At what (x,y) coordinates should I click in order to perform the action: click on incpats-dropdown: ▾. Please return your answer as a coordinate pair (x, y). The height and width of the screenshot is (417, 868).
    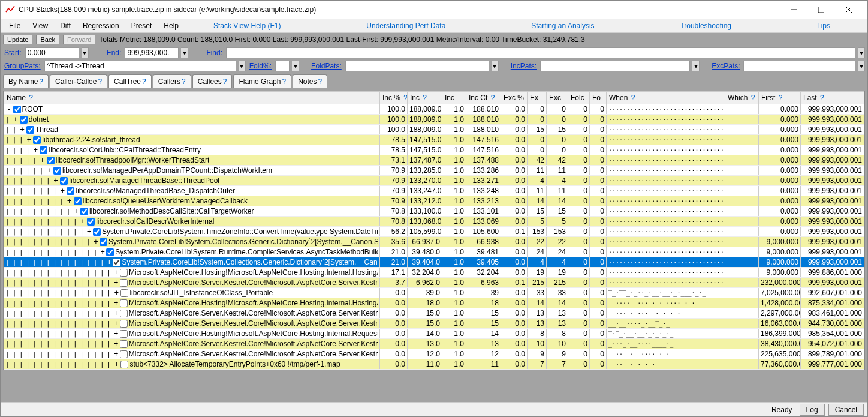
    Looking at the image, I should click on (696, 66).